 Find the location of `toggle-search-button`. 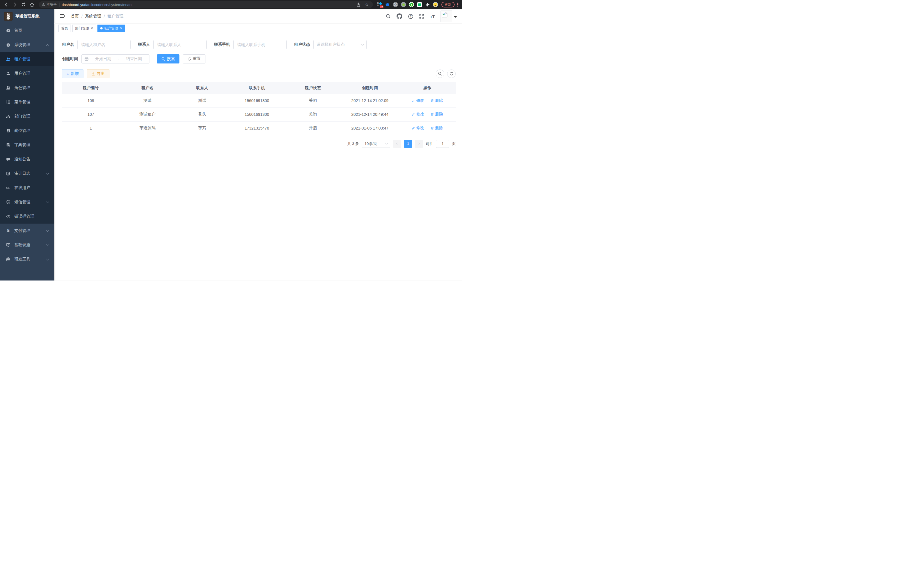

toggle-search-button is located at coordinates (440, 74).